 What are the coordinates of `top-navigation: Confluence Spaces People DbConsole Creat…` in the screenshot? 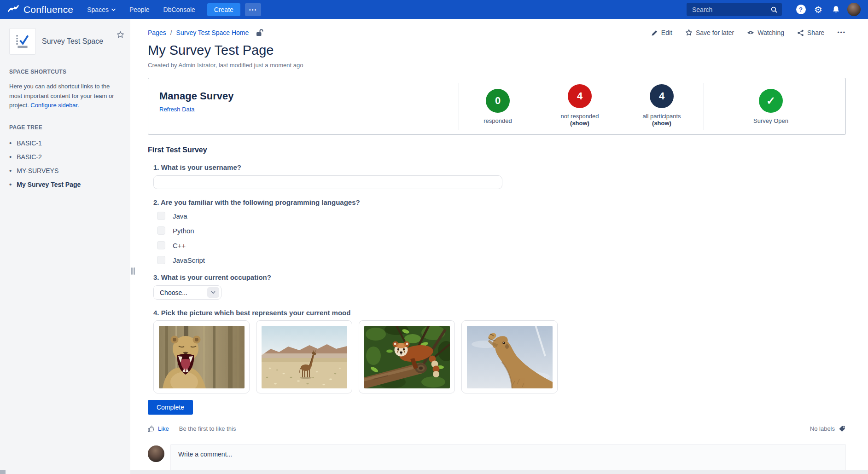 It's located at (434, 9).